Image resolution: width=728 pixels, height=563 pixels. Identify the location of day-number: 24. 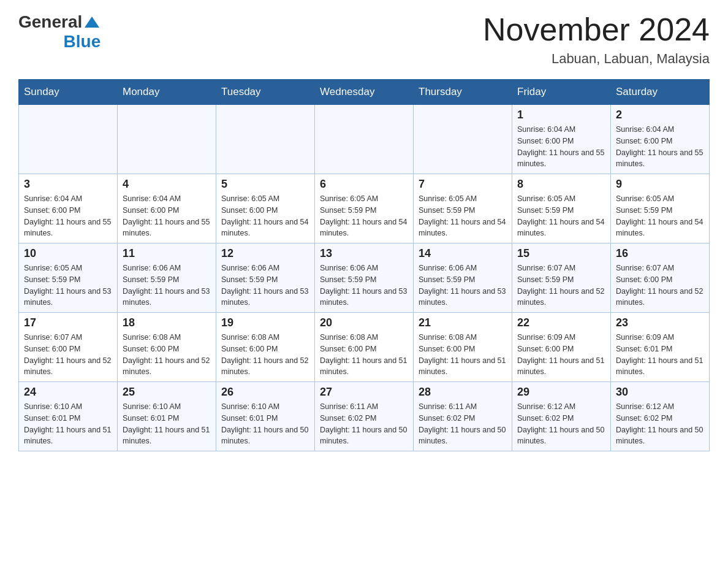
(68, 393).